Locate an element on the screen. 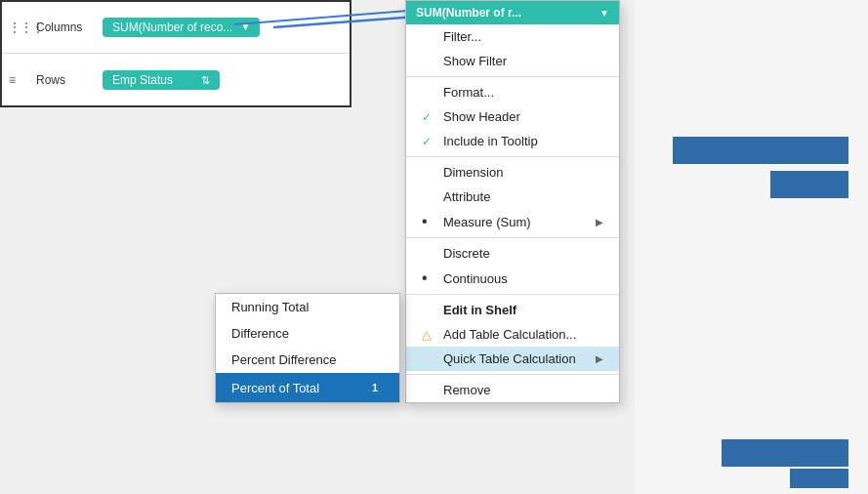 This screenshot has width=868, height=494. columns-icon: ⋮⋮⋮ is located at coordinates (19, 27).